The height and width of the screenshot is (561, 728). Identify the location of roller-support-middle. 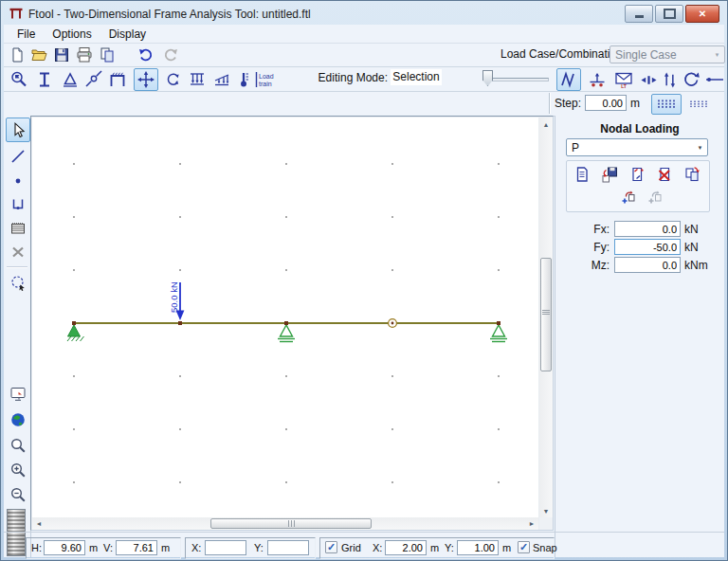
(286, 334).